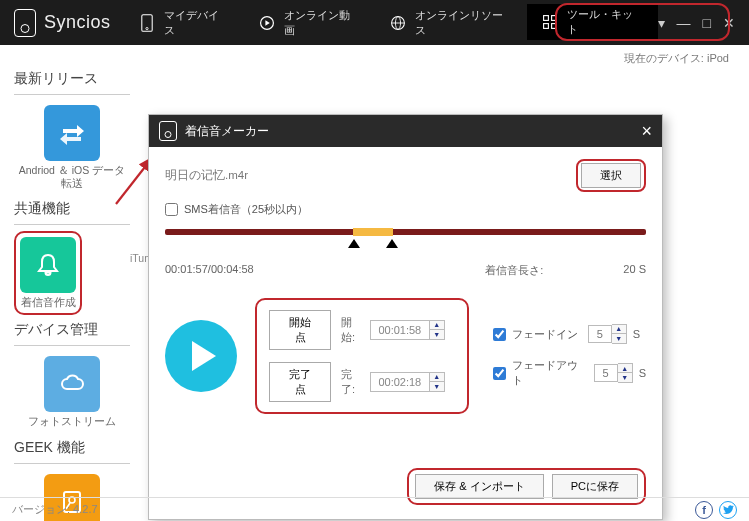 The width and height of the screenshot is (749, 521). What do you see at coordinates (646, 131) in the screenshot?
I see `dialog-close-button: ×` at bounding box center [646, 131].